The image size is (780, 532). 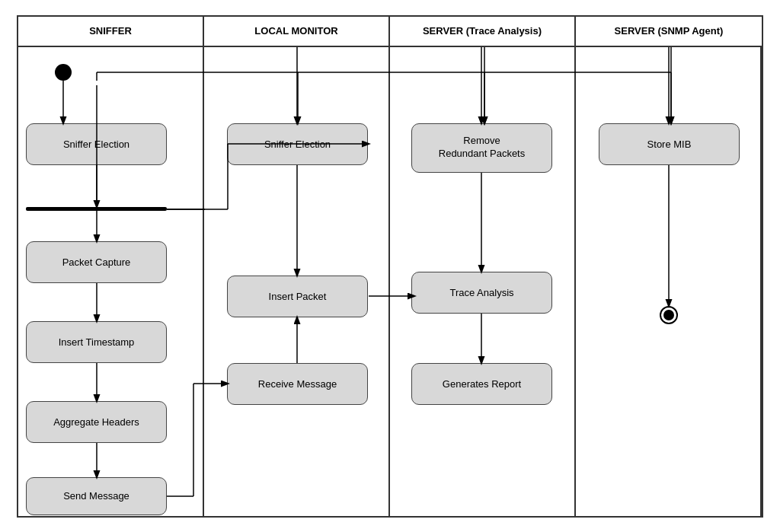 What do you see at coordinates (669, 315) in the screenshot?
I see `end-node` at bounding box center [669, 315].